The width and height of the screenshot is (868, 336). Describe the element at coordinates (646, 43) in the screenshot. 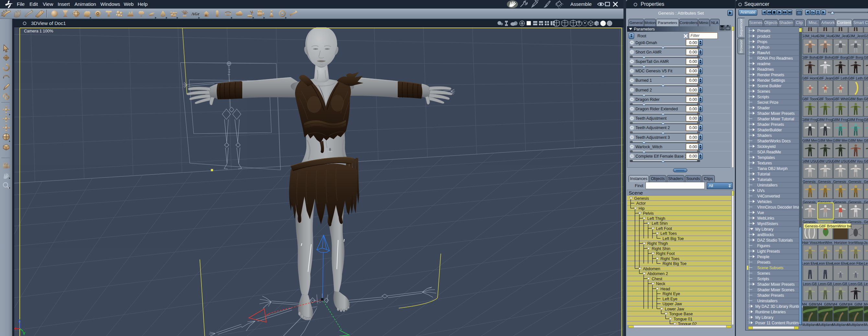

I see `svg-text: Dgt4l-Dmah` at that location.